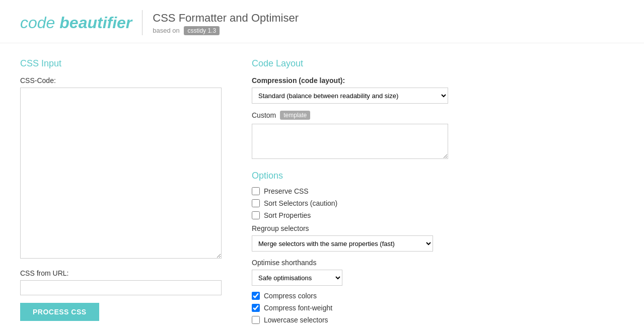 This screenshot has width=644, height=328. Describe the element at coordinates (286, 191) in the screenshot. I see `preserve-css-label: Preserve CSS` at that location.